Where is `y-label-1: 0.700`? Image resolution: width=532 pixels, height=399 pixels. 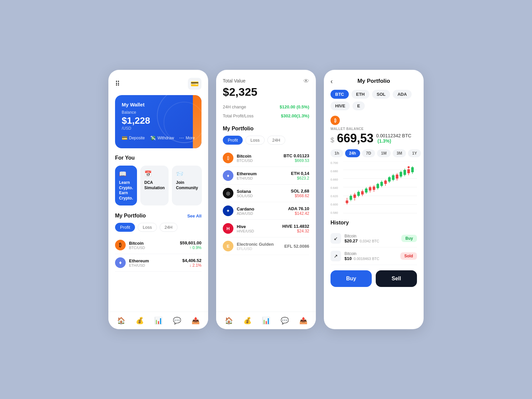
y-label-1: 0.700 is located at coordinates (336, 163).